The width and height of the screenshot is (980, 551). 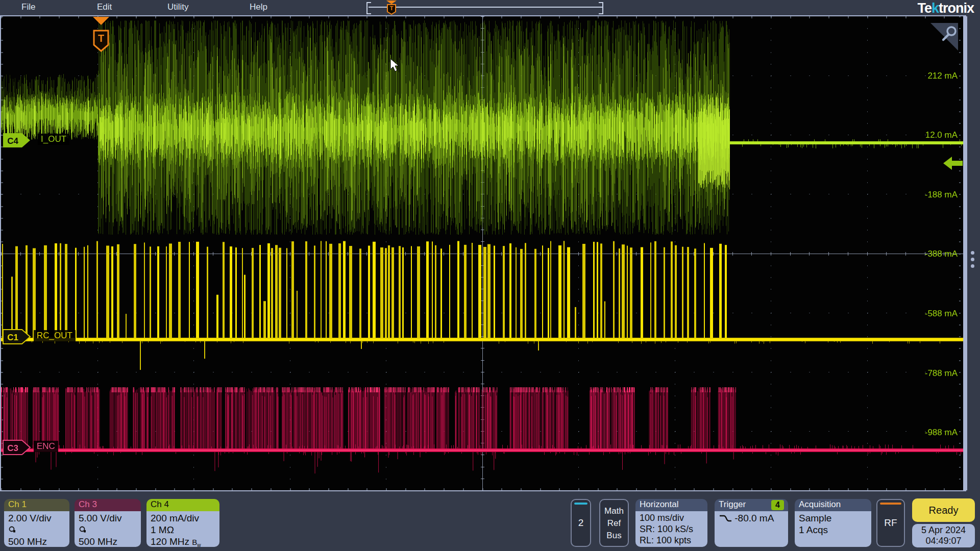 What do you see at coordinates (672, 518) in the screenshot?
I see `horizontal-scale: 100 ms/div` at bounding box center [672, 518].